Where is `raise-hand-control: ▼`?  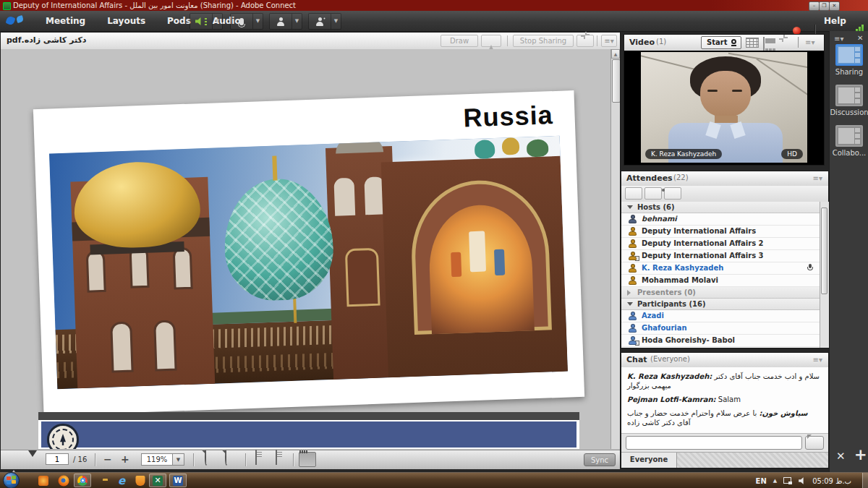 raise-hand-control: ▼ is located at coordinates (325, 22).